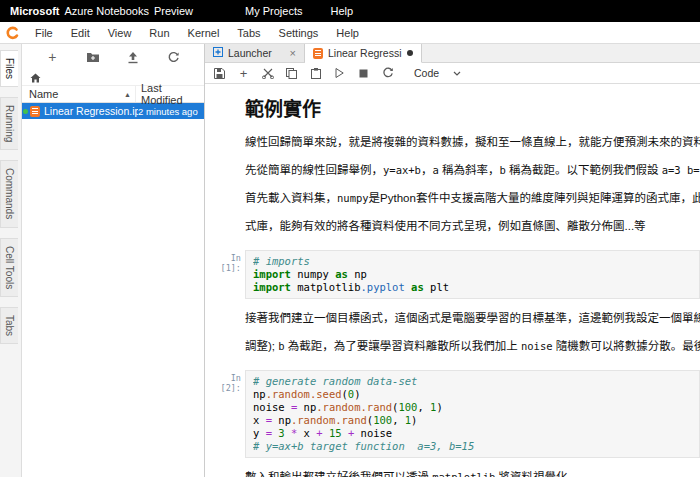 The width and height of the screenshot is (700, 477). I want to click on markdown-cell: 數入和輸出都建立好後我們可以透過 matplotlib 將資料視覺化。, so click(456, 472).